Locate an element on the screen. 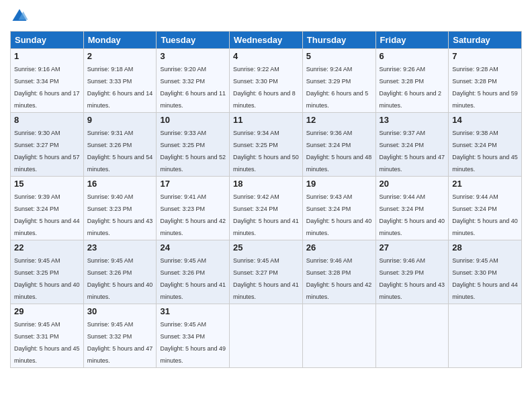 The height and width of the screenshot is (411, 532). day-info: Sunrise: 9:33 AMSunset: 3:25 PMDaylight:… is located at coordinates (193, 151).